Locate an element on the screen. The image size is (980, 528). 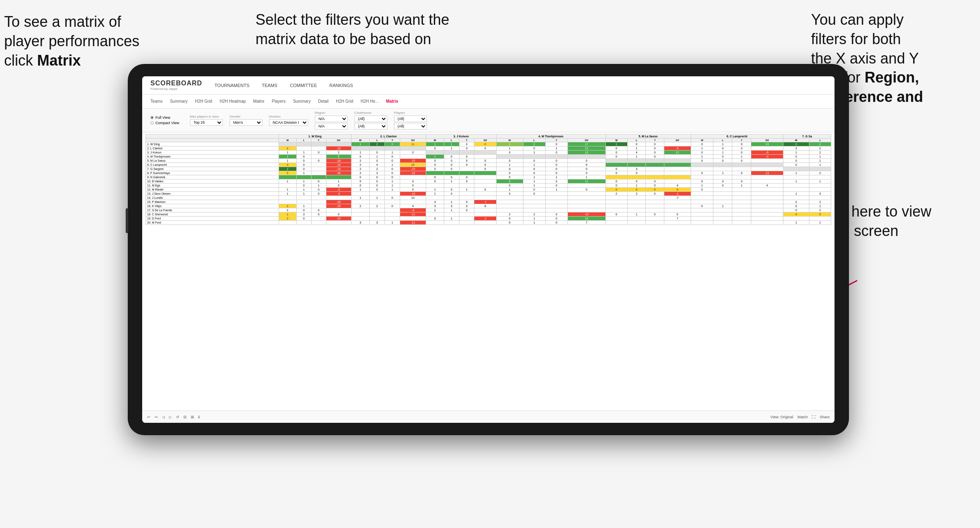
cell-r2-g4-c3: 11 is located at coordinates (678, 153).